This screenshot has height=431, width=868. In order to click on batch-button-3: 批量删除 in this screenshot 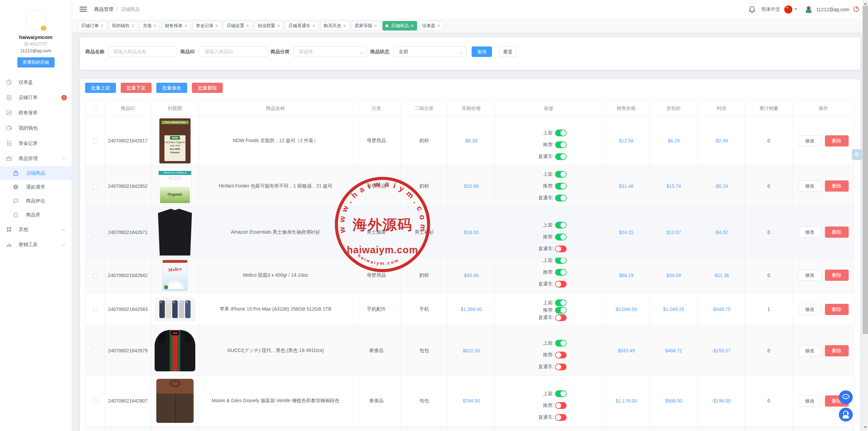, I will do `click(208, 88)`.